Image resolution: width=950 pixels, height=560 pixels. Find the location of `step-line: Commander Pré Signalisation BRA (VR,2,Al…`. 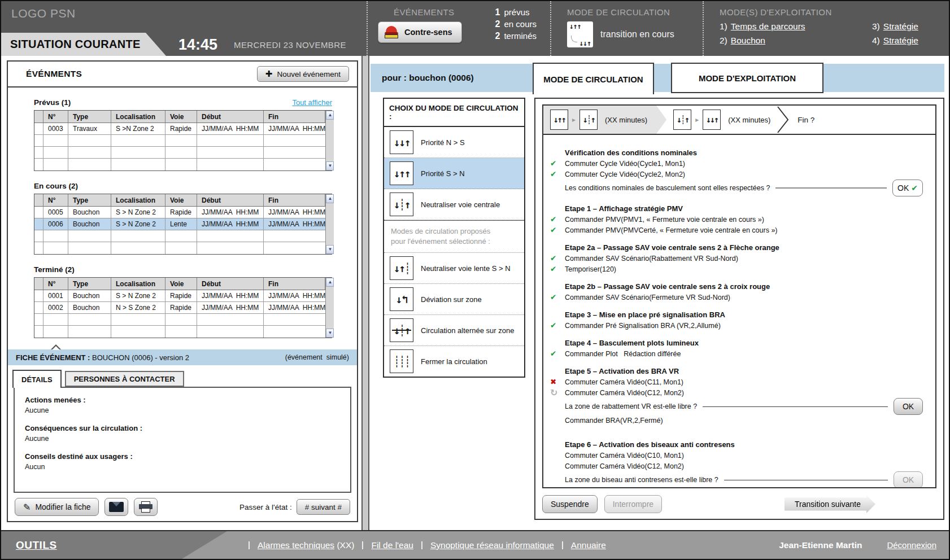

step-line: Commander Pré Signalisation BRA (VR,2,Al… is located at coordinates (742, 325).